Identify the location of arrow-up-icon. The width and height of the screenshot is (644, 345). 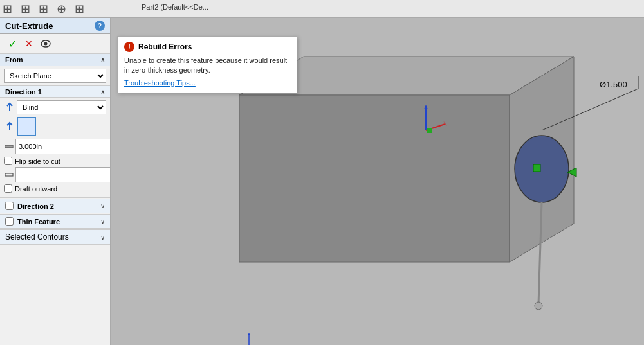
(10, 107).